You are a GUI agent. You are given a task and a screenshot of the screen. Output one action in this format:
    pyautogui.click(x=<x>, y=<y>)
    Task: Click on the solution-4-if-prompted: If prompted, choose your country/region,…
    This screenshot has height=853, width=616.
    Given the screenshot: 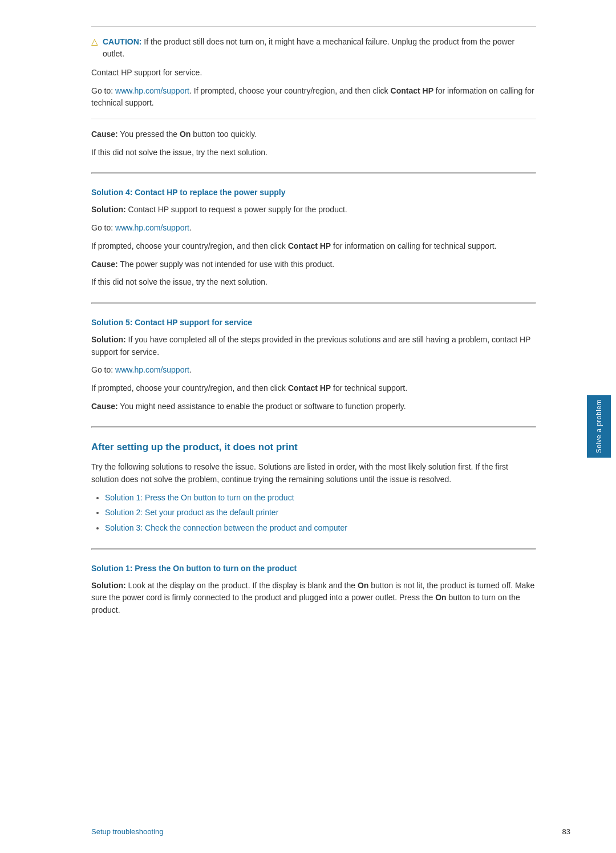 What is the action you would take?
    pyautogui.click(x=314, y=246)
    